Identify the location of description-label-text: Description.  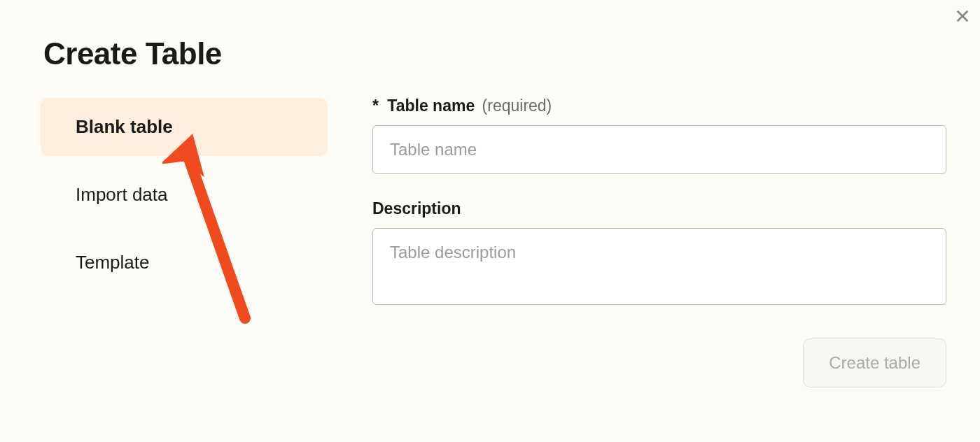
(417, 208).